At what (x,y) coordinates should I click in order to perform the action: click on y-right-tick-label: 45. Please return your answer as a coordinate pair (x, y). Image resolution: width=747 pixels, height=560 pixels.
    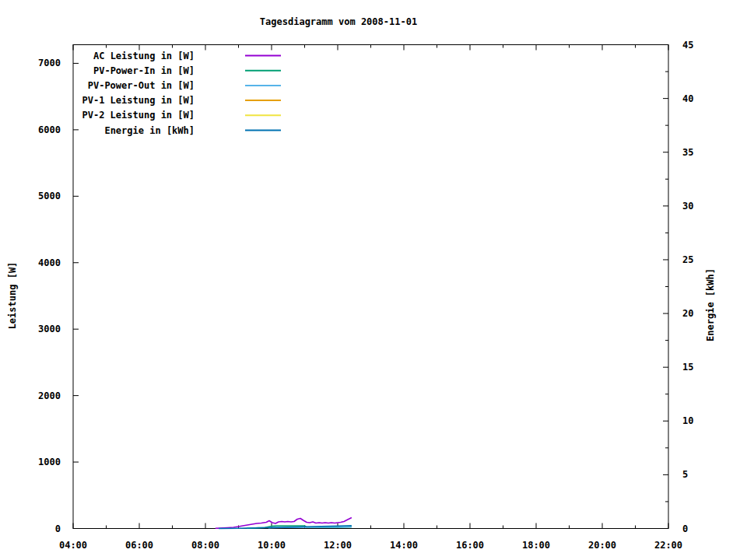
    Looking at the image, I should click on (688, 45).